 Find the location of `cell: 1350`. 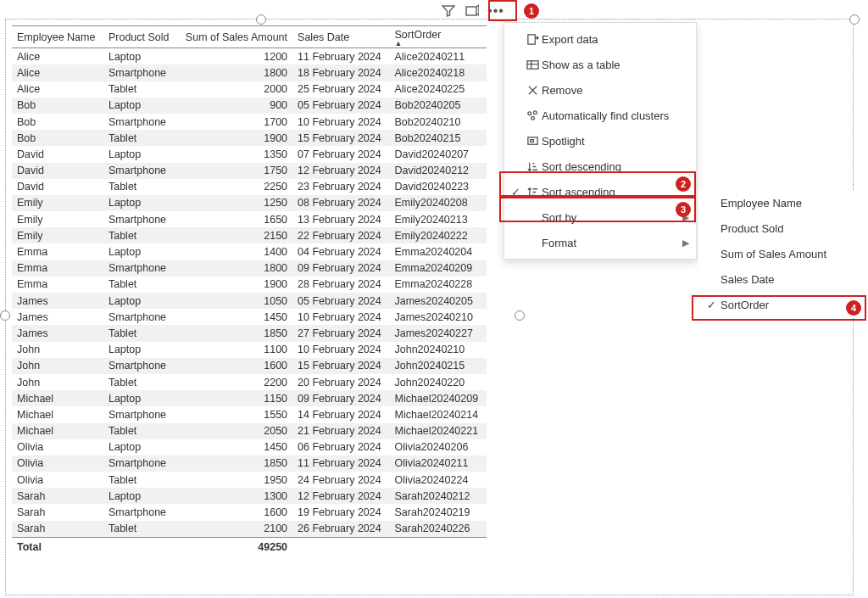

cell: 1350 is located at coordinates (234, 154).